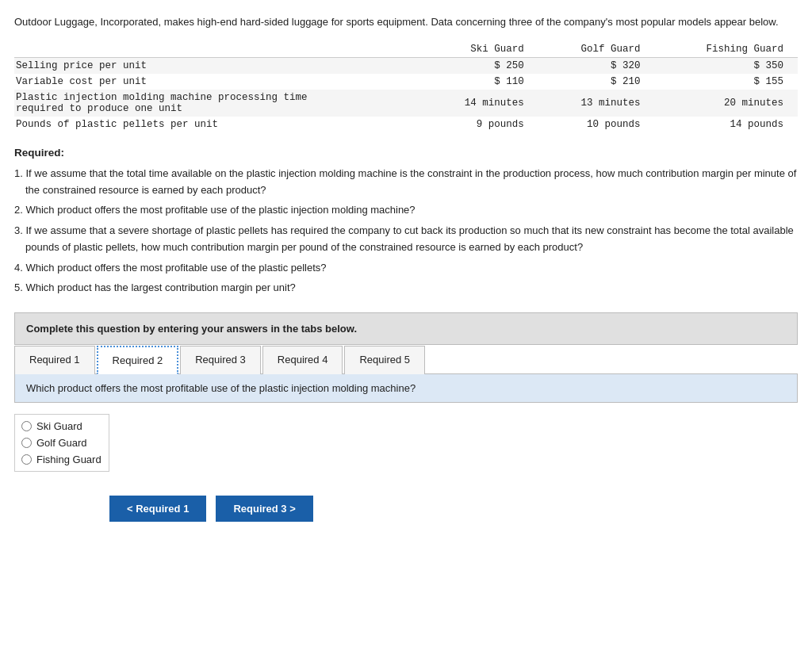 This screenshot has height=670, width=812. Describe the element at coordinates (406, 389) in the screenshot. I see `question-area: Which product offers the most profitable…` at that location.